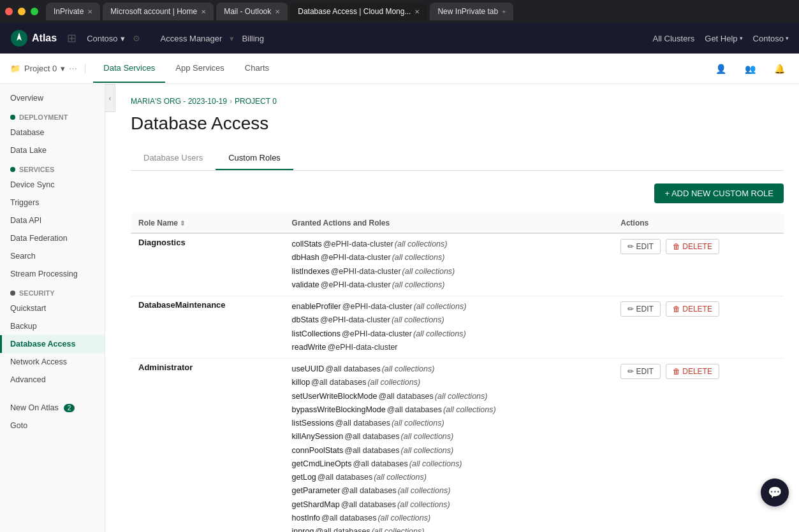 The width and height of the screenshot is (799, 532). Describe the element at coordinates (307, 245) in the screenshot. I see `action-name: collStats` at that location.